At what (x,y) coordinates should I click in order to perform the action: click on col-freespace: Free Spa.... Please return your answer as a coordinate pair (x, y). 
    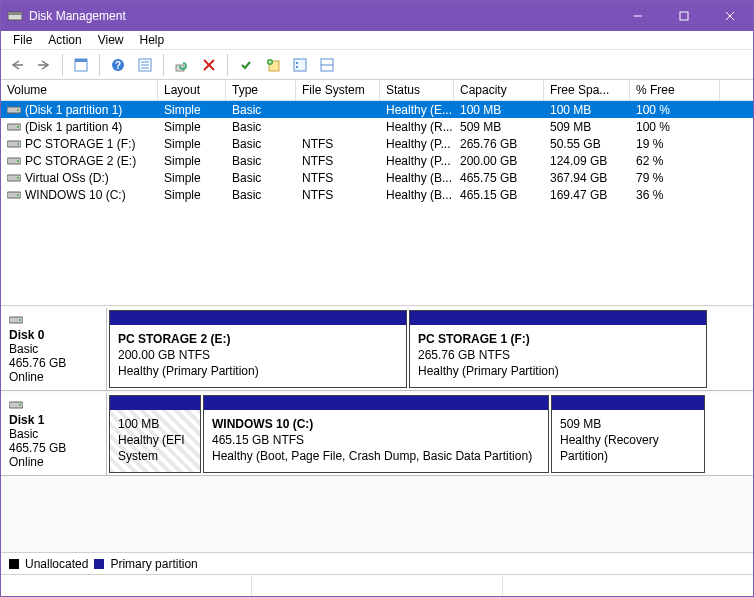
    Looking at the image, I should click on (587, 90).